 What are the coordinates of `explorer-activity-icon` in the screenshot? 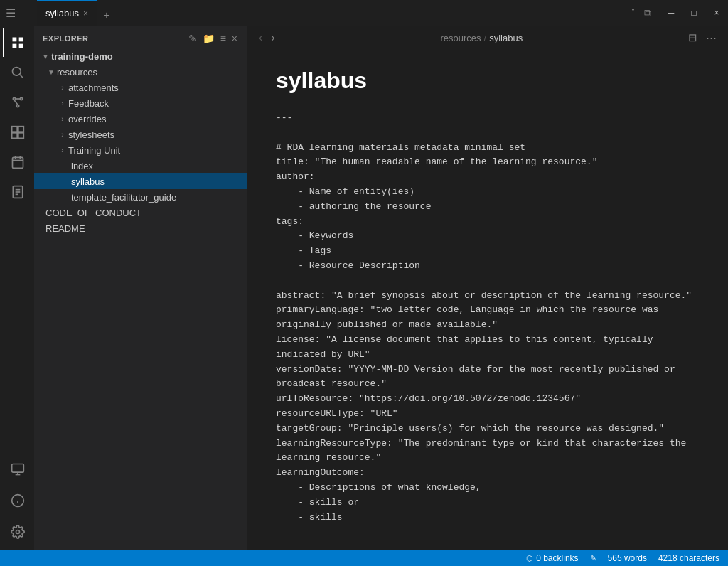 It's located at (17, 43).